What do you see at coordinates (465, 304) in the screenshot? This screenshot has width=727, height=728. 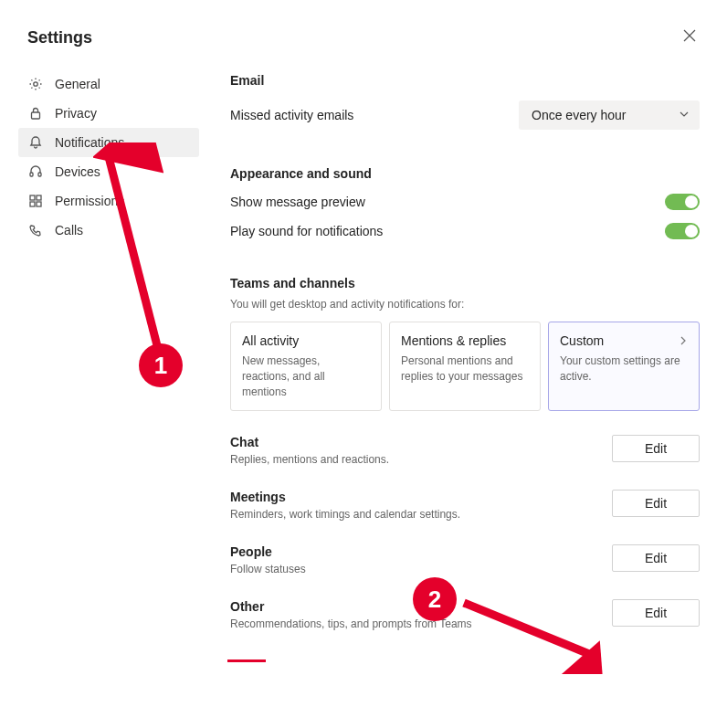 I see `teams-note: You will get desktop and activity notifi…` at bounding box center [465, 304].